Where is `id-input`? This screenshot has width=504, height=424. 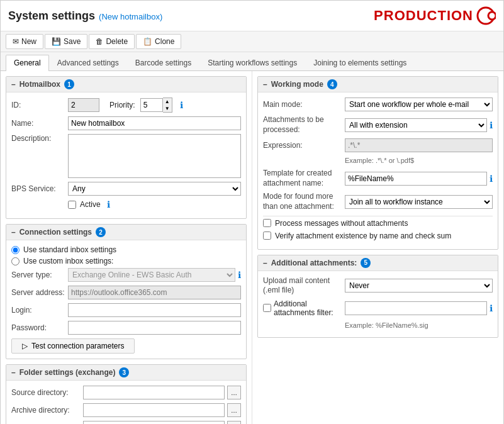
id-input is located at coordinates (84, 105).